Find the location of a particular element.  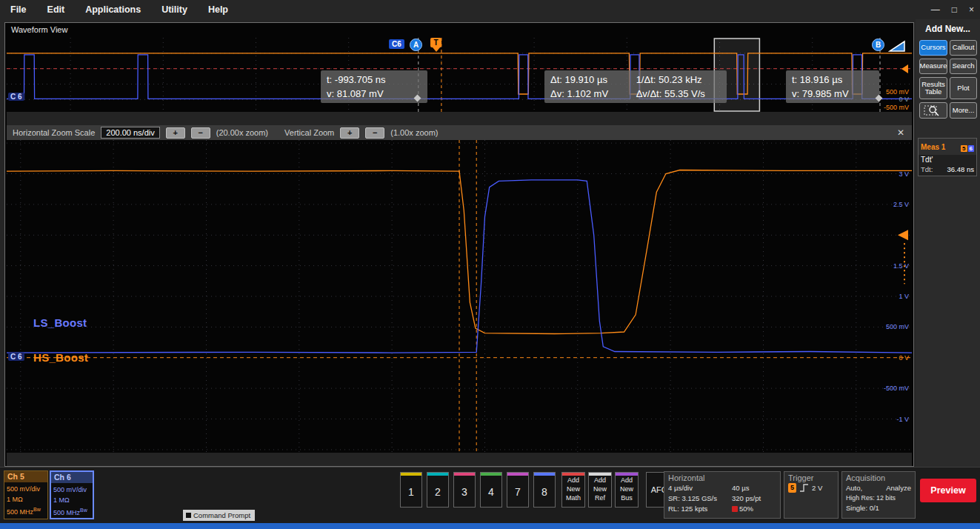

trigger-pointer-icon is located at coordinates (436, 50).